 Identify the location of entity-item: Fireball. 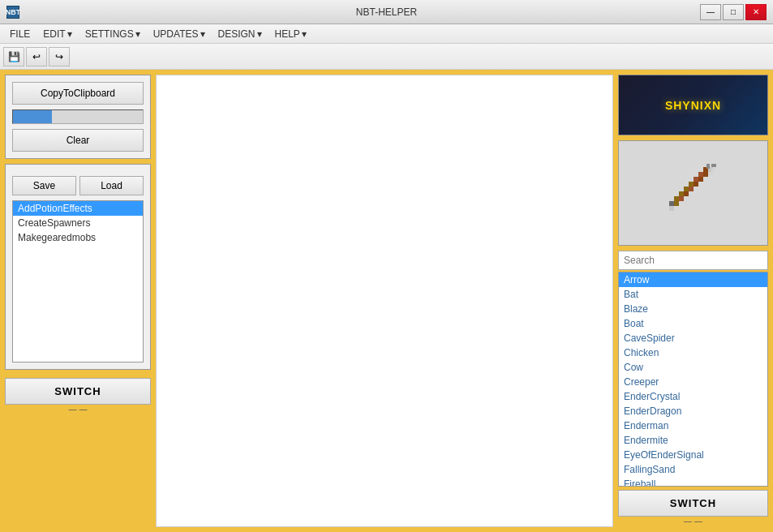
(693, 482).